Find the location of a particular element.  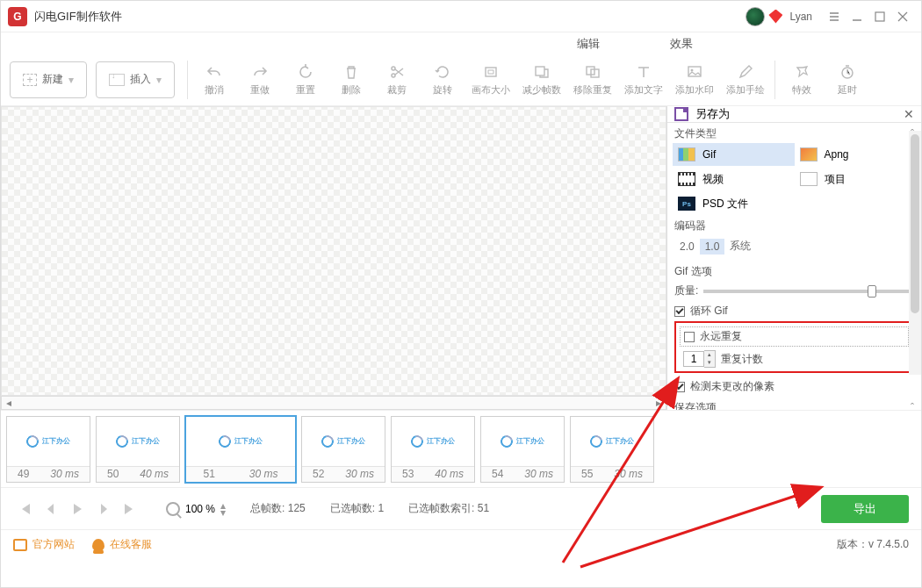

apng-icon is located at coordinates (809, 154).